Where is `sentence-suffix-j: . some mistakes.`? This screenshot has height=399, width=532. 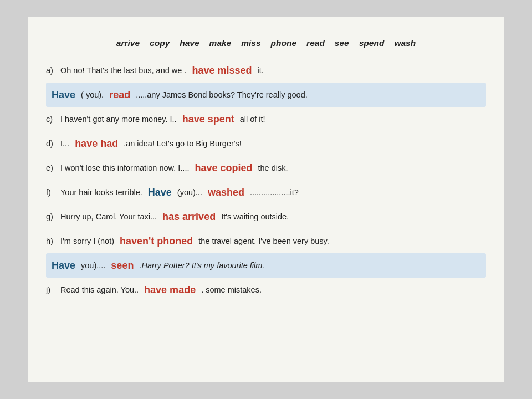 sentence-suffix-j: . some mistakes. is located at coordinates (232, 290).